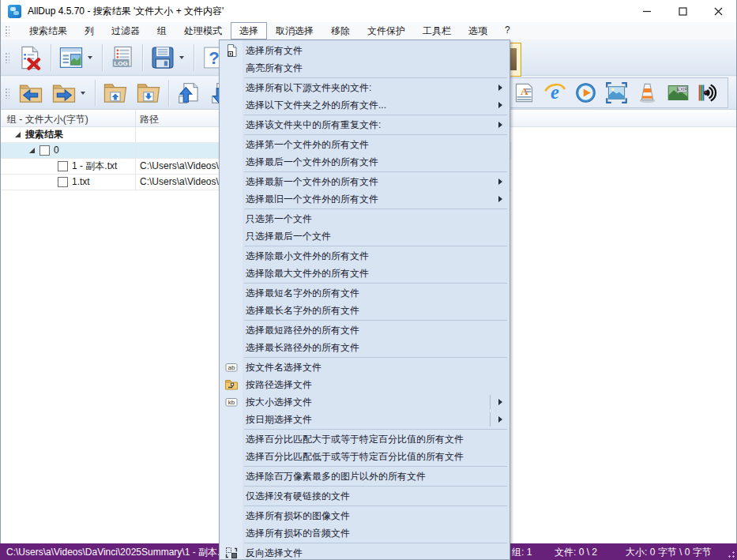 The height and width of the screenshot is (560, 737). Describe the element at coordinates (525, 92) in the screenshot. I see `svg-text: A` at that location.